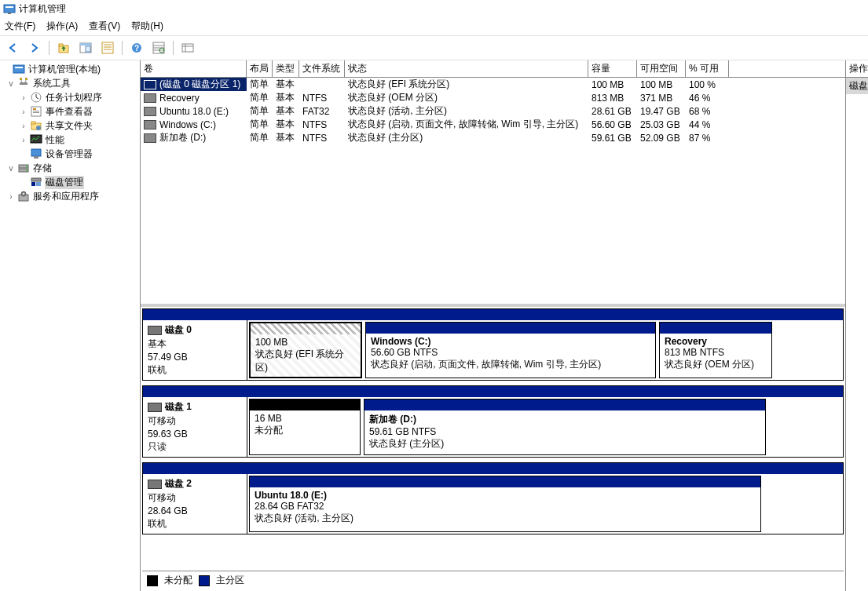  Describe the element at coordinates (322, 138) in the screenshot. I see `volume-fs: NTFS` at that location.